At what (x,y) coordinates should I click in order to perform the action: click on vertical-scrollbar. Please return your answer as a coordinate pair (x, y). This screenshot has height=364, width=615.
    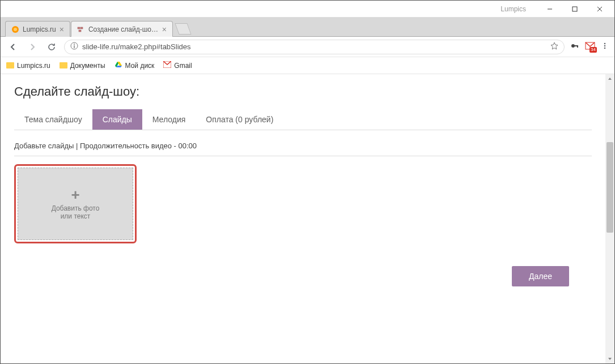
    Looking at the image, I should click on (610, 219).